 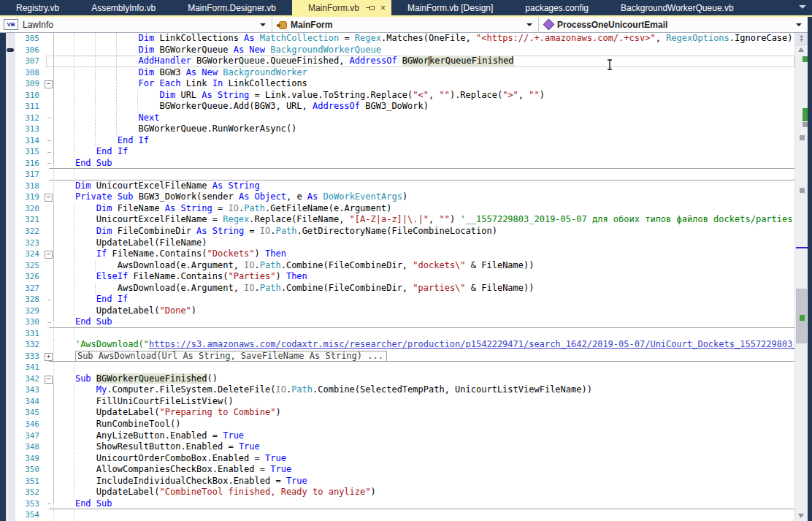 I want to click on line-number: 305, so click(x=29, y=39).